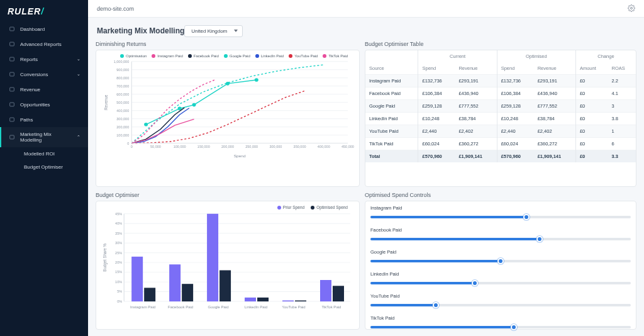 The width and height of the screenshot is (644, 336). Describe the element at coordinates (228, 56) in the screenshot. I see `dr-legend: OptimisationInstagram PaidFacebook PaidG…` at that location.